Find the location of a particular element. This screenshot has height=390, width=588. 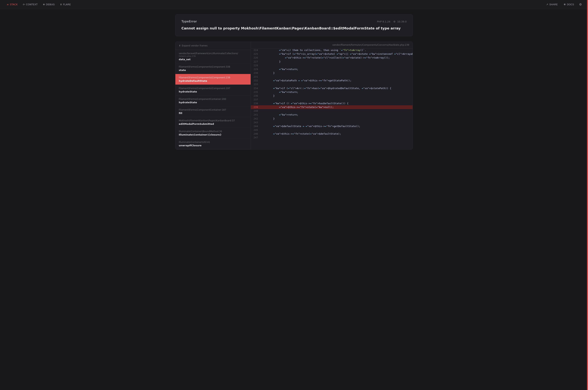

line-number: 246 is located at coordinates (256, 134).